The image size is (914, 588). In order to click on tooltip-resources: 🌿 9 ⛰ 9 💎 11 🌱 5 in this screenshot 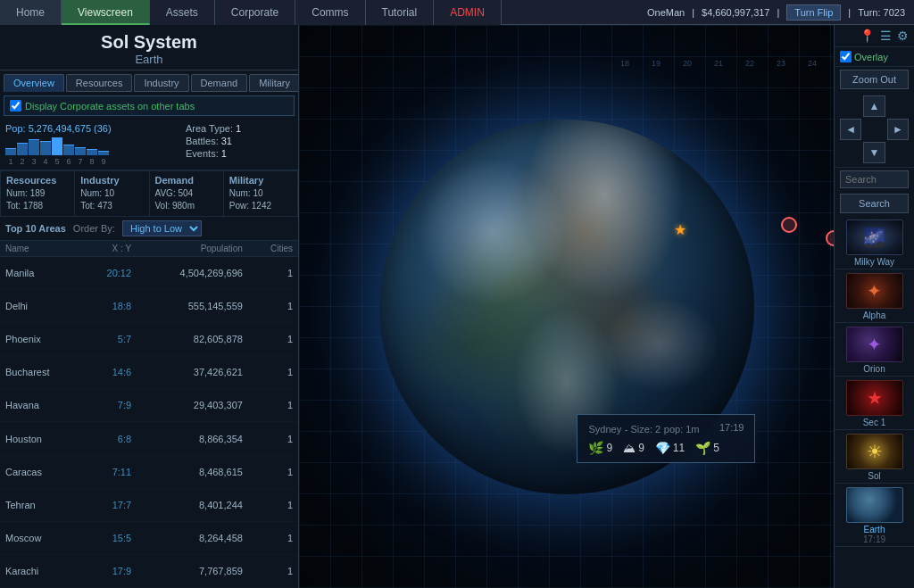, I will do `click(666, 448)`.